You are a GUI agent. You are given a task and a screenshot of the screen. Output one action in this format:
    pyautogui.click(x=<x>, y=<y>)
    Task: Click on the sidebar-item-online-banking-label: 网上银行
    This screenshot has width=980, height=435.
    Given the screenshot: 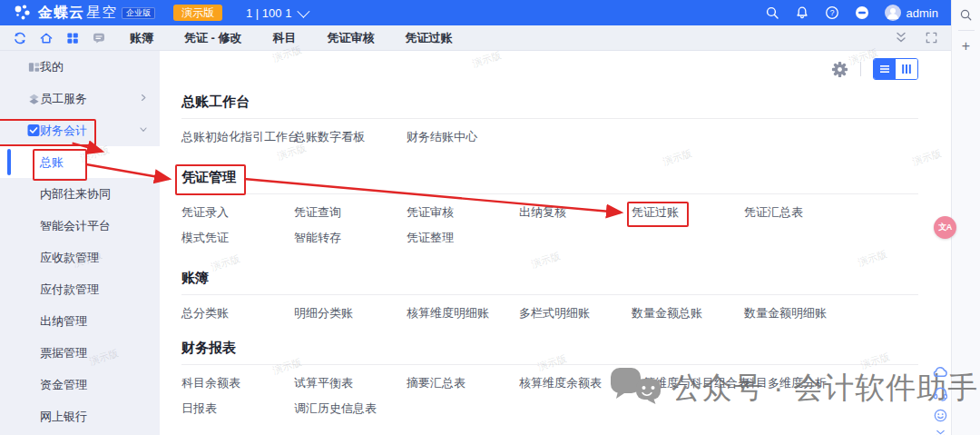 What is the action you would take?
    pyautogui.click(x=44, y=417)
    